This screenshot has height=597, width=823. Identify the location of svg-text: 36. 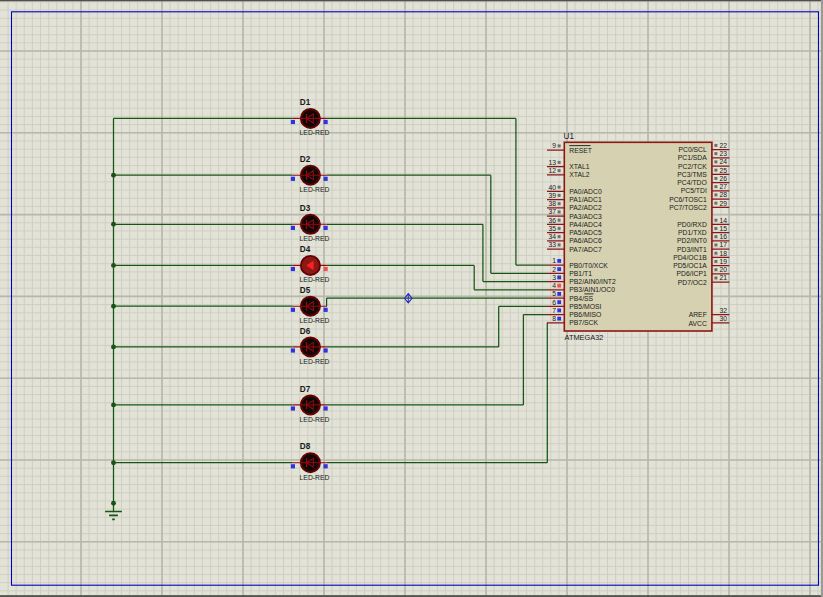
(552, 220).